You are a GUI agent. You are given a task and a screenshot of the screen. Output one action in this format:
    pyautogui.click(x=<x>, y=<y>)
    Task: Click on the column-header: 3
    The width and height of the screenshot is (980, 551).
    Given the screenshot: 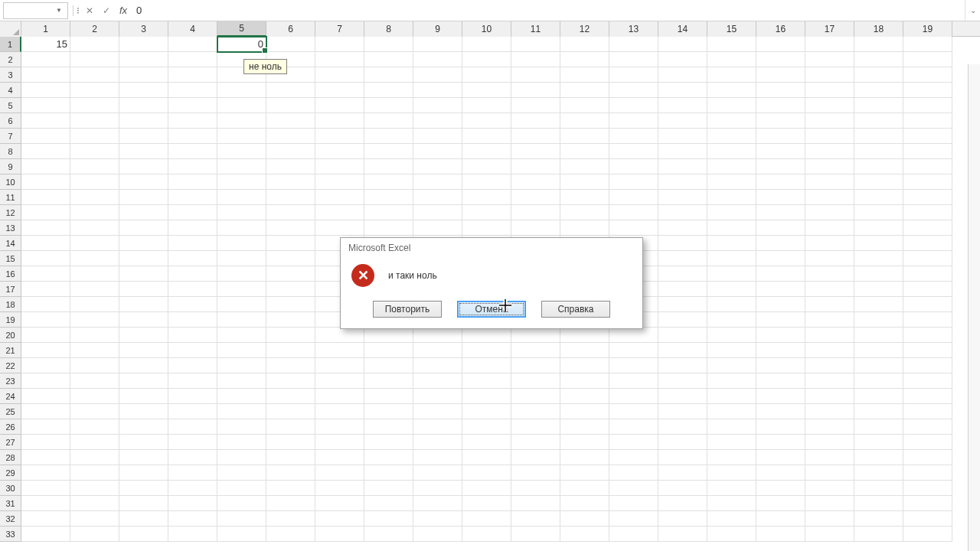 What is the action you would take?
    pyautogui.click(x=144, y=29)
    